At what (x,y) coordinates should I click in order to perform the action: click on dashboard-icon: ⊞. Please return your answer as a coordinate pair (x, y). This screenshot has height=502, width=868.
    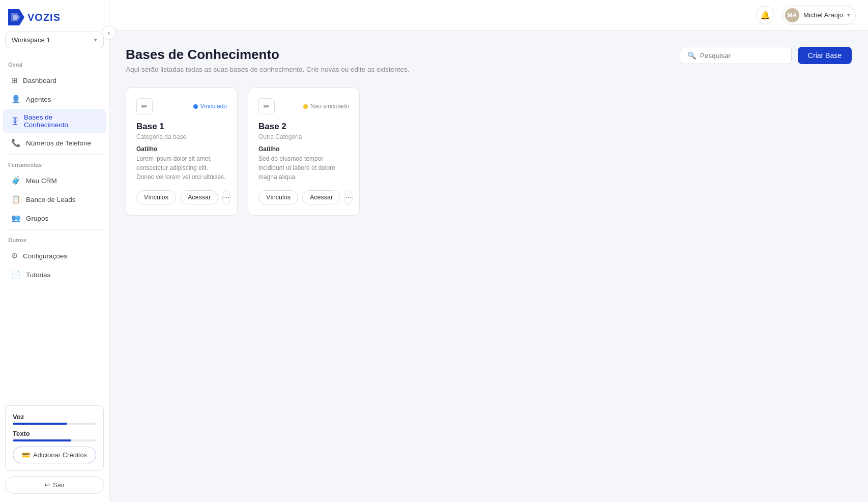
    Looking at the image, I should click on (14, 80).